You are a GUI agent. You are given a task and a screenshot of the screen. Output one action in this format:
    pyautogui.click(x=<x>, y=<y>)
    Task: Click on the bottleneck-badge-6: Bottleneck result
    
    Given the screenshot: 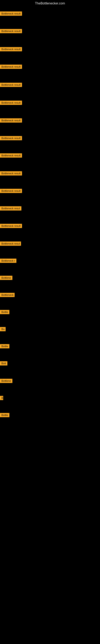 What is the action you would take?
    pyautogui.click(x=11, y=102)
    